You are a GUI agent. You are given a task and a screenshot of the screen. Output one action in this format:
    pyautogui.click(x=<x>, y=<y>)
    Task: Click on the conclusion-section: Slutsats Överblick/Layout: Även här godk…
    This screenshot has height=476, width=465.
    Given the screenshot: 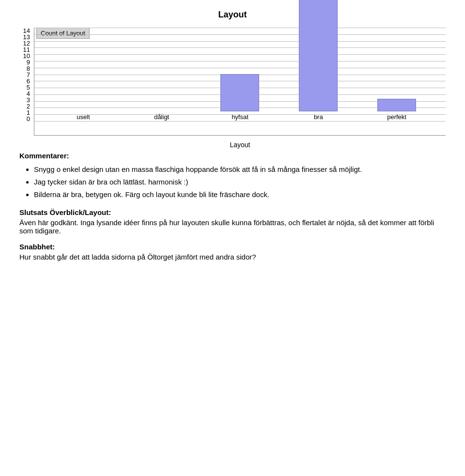 What is the action you would take?
    pyautogui.click(x=232, y=222)
    